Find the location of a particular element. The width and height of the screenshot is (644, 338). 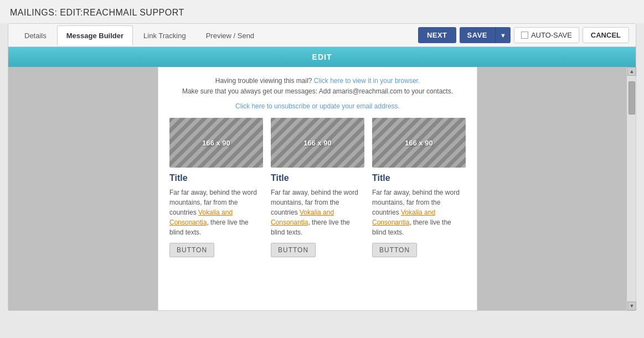

col-body-2: Far far away, behind the word mountains,… is located at coordinates (318, 212).